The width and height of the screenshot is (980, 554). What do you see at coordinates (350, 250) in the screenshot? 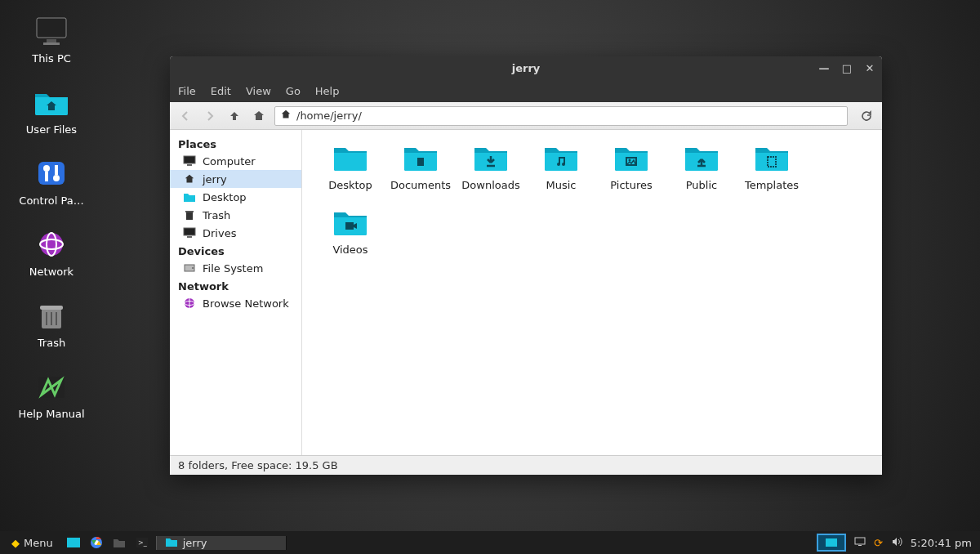
I see `folder-item-label: Videos` at bounding box center [350, 250].